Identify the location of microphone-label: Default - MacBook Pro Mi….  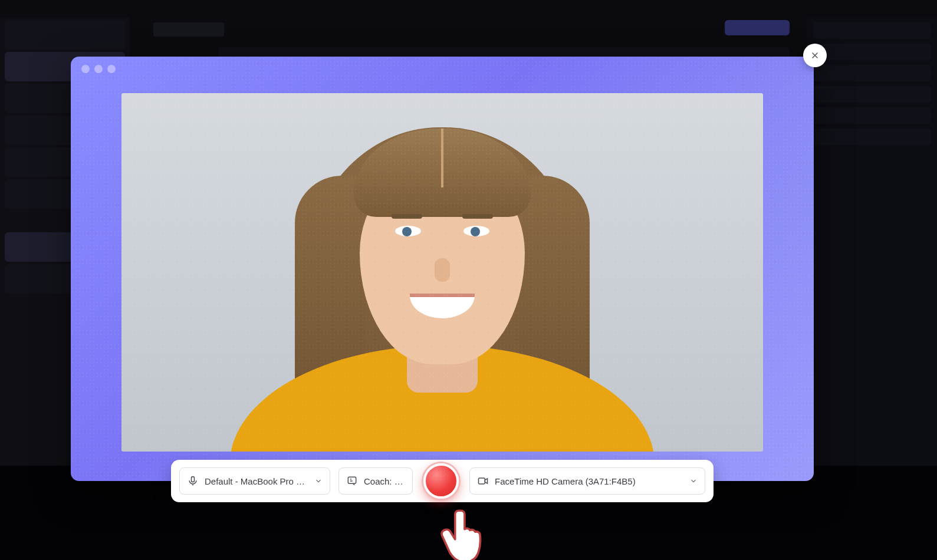
(257, 481).